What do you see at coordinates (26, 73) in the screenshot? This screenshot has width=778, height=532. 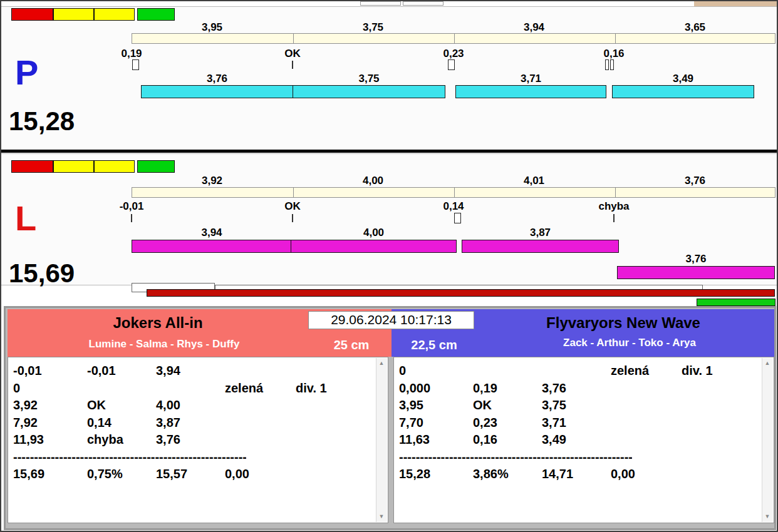 I see `lane-letter: P` at bounding box center [26, 73].